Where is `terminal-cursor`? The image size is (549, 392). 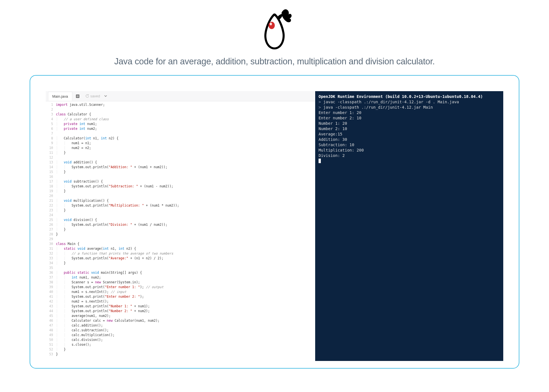
terminal-cursor is located at coordinates (320, 161).